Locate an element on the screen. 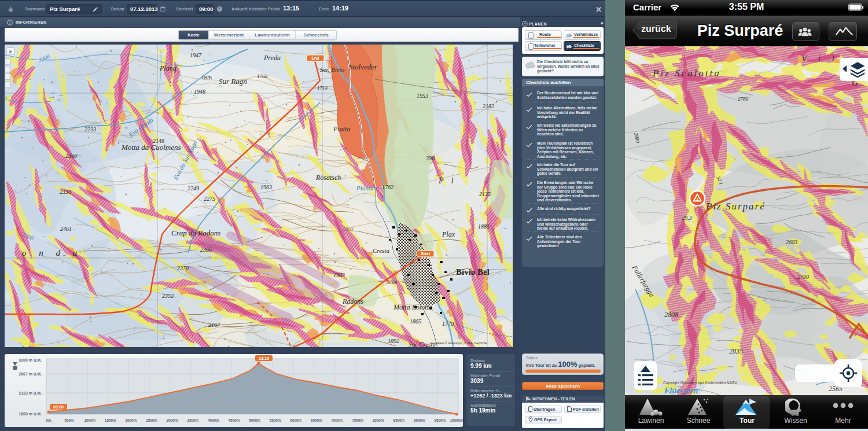  svg-text: 1947 is located at coordinates (196, 56).